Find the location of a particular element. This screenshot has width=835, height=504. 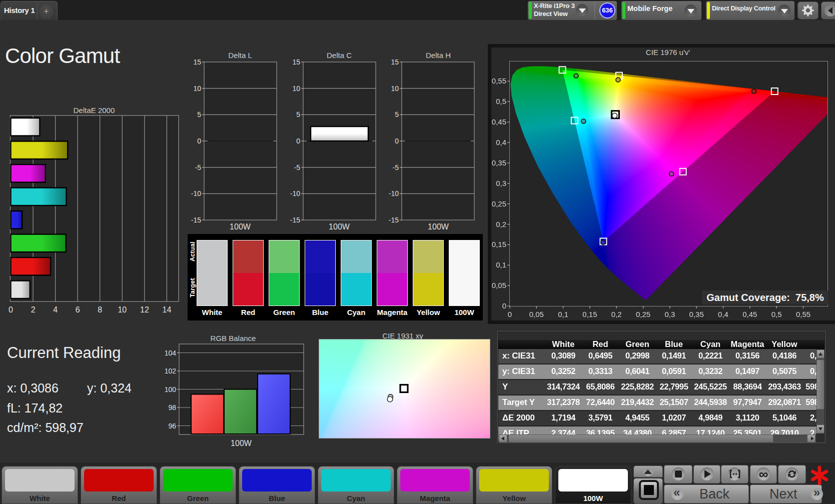

svg-text: DeltaE 2000 is located at coordinates (94, 110).